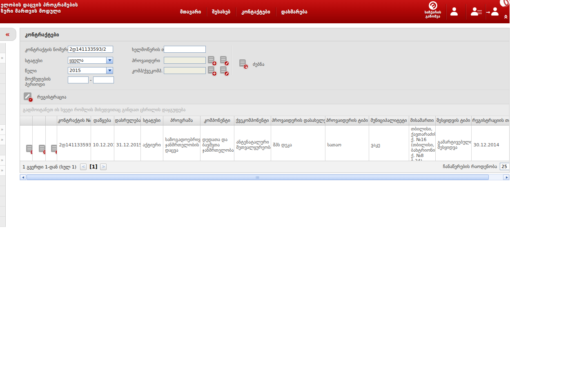 This screenshot has height=368, width=588. What do you see at coordinates (45, 97) in the screenshot?
I see `registration-button: რეგისტრაცია` at bounding box center [45, 97].